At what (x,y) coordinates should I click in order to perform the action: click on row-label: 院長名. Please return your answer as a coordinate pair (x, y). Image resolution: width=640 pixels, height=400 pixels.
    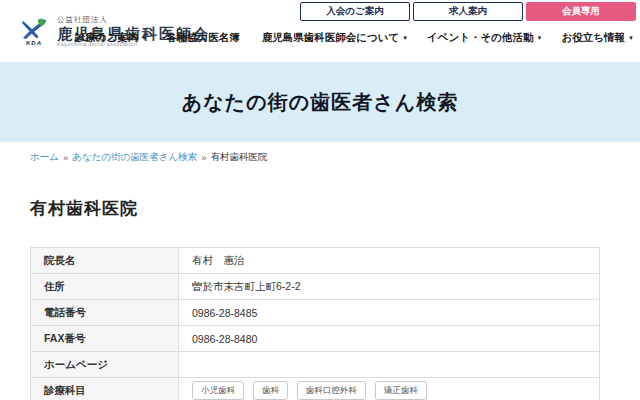
    Looking at the image, I should click on (105, 261).